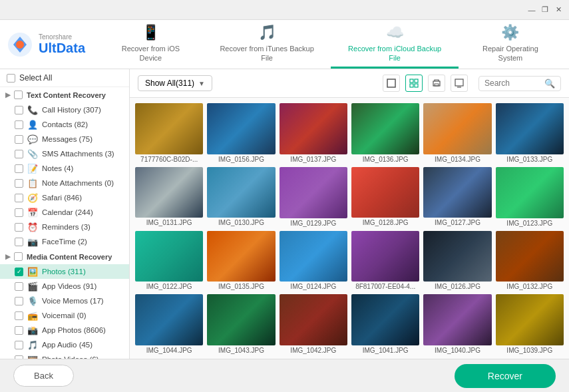 This screenshot has height=392, width=569. Describe the element at coordinates (457, 324) in the screenshot. I see `photo-item: IMG_1040.JPG` at that location.